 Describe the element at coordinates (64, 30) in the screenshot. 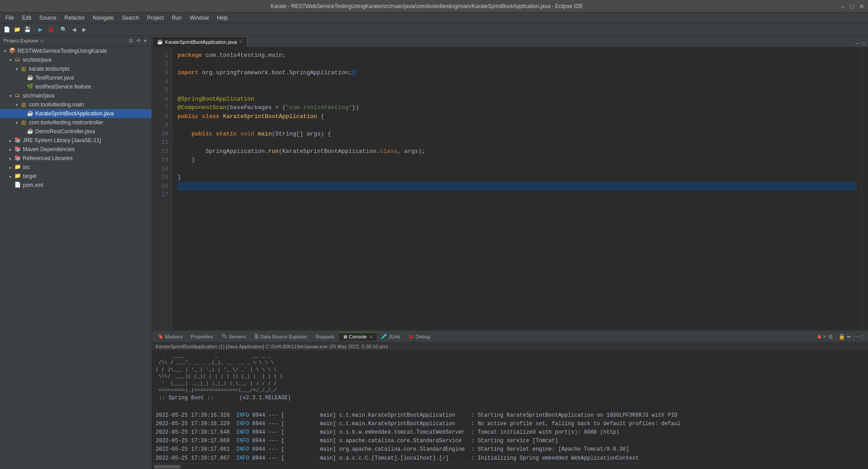

I see `toolbar-search: 🔍` at that location.